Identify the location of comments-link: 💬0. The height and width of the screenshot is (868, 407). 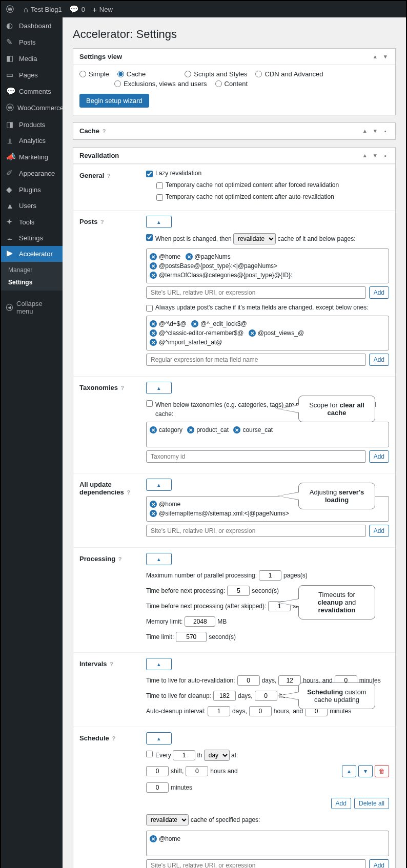
(77, 9).